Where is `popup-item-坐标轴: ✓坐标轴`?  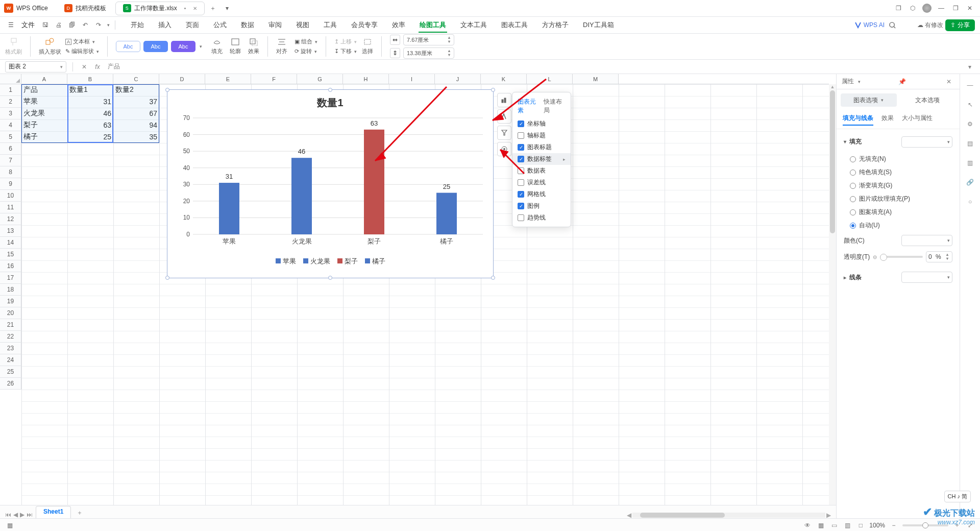
popup-item-坐标轴: ✓坐标轴 is located at coordinates (542, 124).